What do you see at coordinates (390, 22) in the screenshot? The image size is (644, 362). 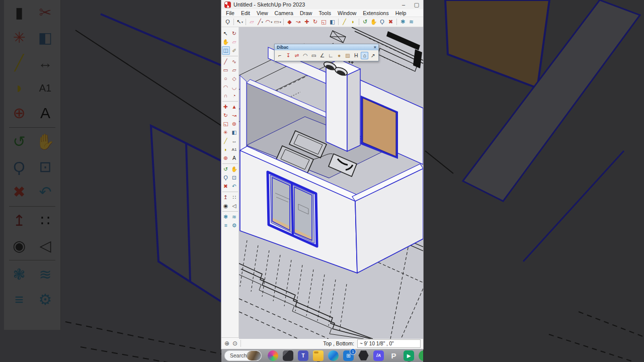 I see `toolbar-zoom-extents-button: ✖` at bounding box center [390, 22].